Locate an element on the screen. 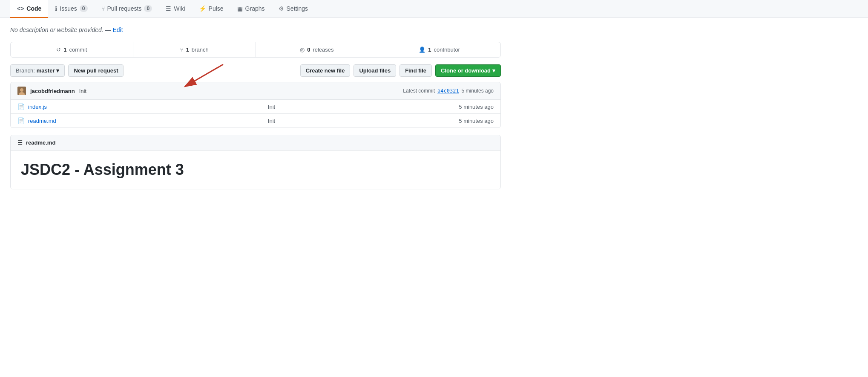 The width and height of the screenshot is (868, 377). tab-issues: ℹ Issues 0 is located at coordinates (71, 9).